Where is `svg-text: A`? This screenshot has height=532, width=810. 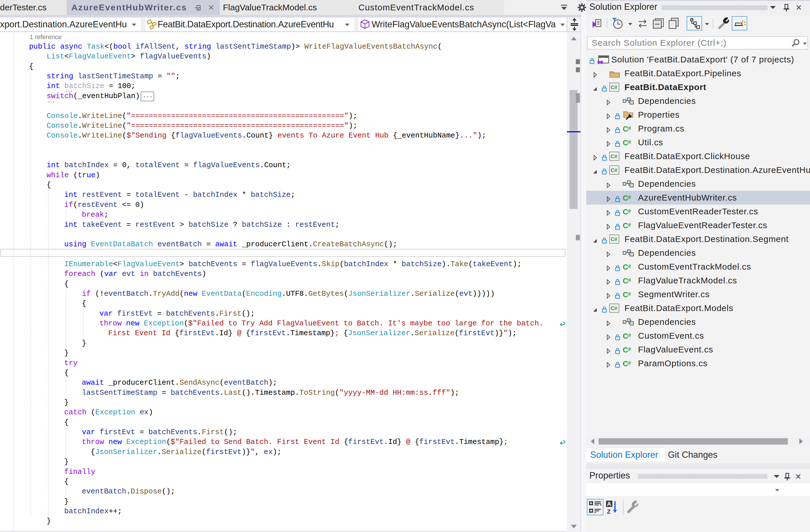 svg-text: A is located at coordinates (609, 504).